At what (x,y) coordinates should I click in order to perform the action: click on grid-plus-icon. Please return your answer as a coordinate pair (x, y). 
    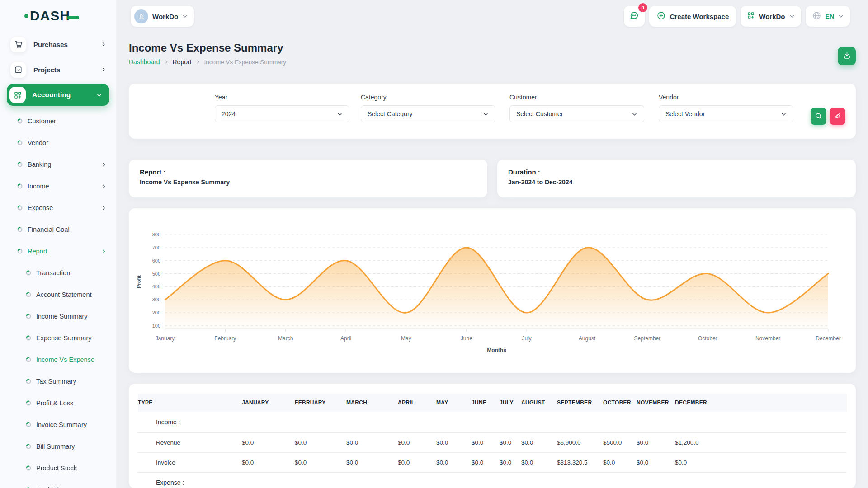
    Looking at the image, I should click on (18, 95).